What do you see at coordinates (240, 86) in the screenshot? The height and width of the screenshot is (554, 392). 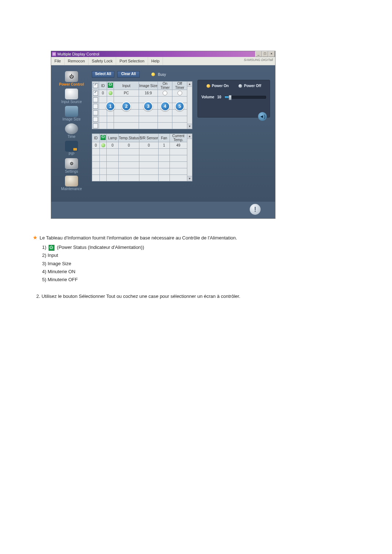 I see `power-off-icon` at bounding box center [240, 86].